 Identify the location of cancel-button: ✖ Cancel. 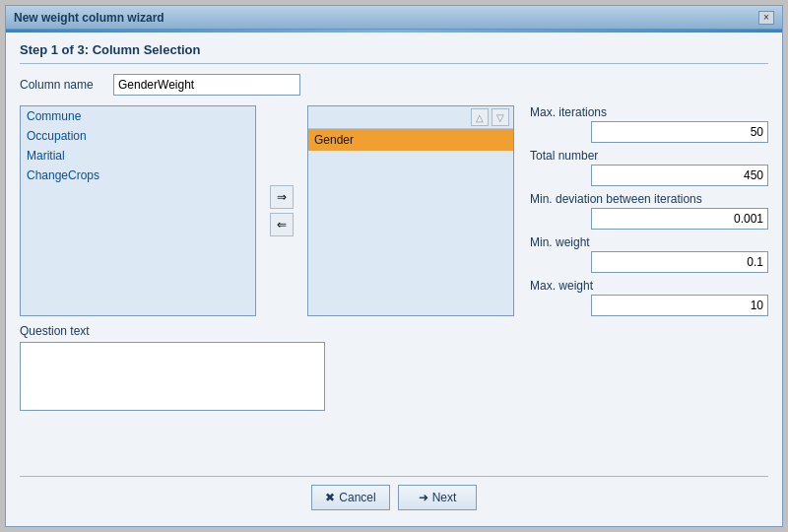
(351, 498).